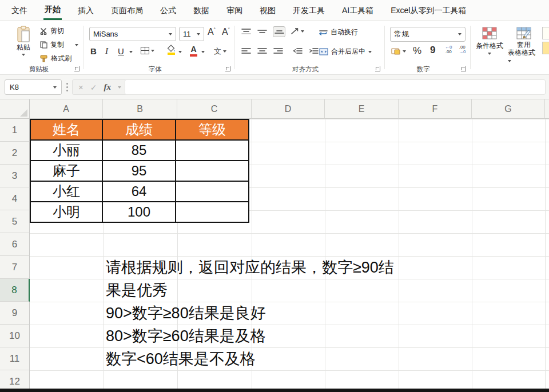 The width and height of the screenshot is (549, 392). What do you see at coordinates (168, 10) in the screenshot?
I see `menu-tab-formulas: 公式` at bounding box center [168, 10].